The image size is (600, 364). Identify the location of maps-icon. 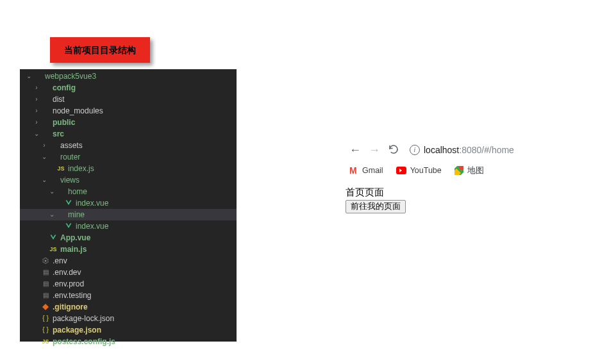
(459, 170).